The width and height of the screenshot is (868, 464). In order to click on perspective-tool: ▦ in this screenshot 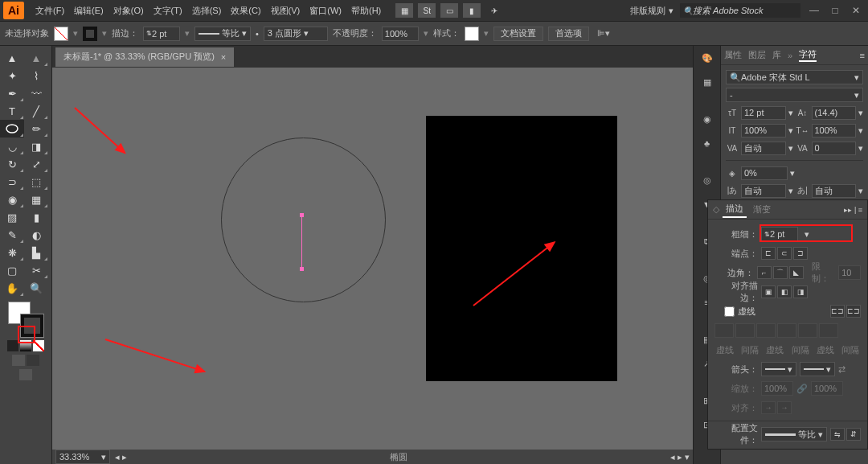, I will do `click(36, 199)`.